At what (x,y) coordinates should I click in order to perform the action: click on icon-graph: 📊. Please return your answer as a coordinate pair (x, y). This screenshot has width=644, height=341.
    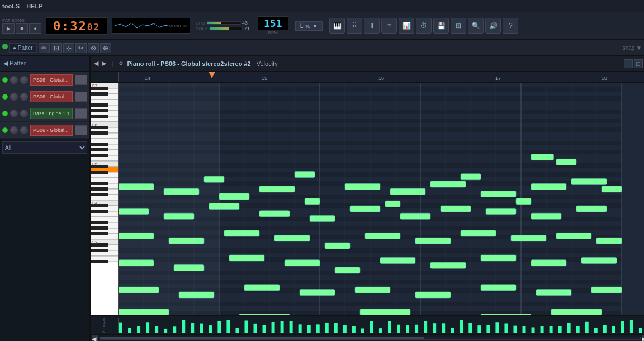
    Looking at the image, I should click on (406, 26).